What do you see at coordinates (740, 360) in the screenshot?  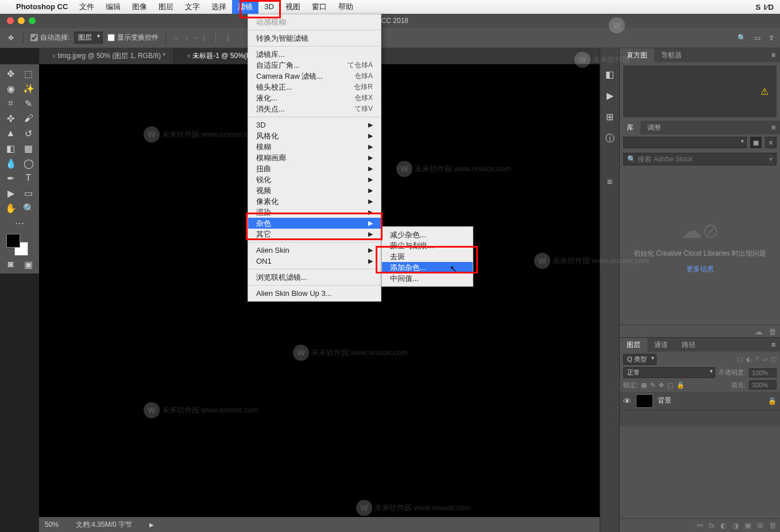 I see `filter-image-icon: ▢` at bounding box center [740, 360].